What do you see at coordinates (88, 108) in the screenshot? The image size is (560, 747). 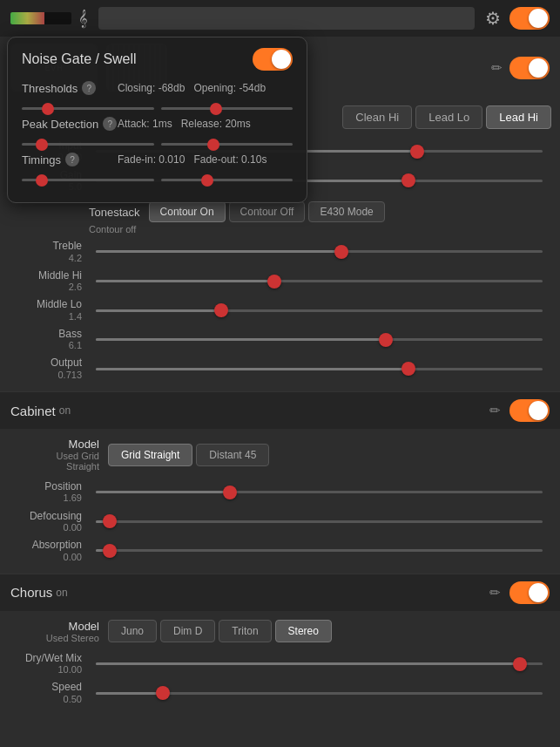 I see `thresholds-closing-track` at bounding box center [88, 108].